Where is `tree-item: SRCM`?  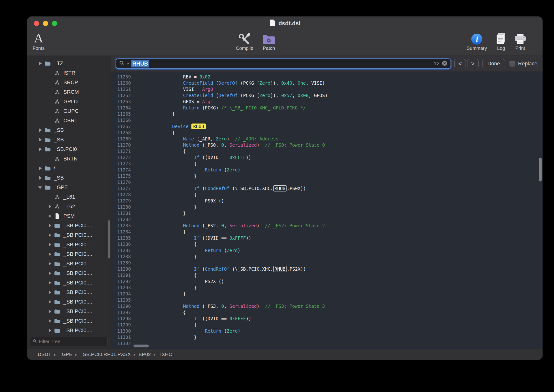 tree-item: SRCM is located at coordinates (69, 92).